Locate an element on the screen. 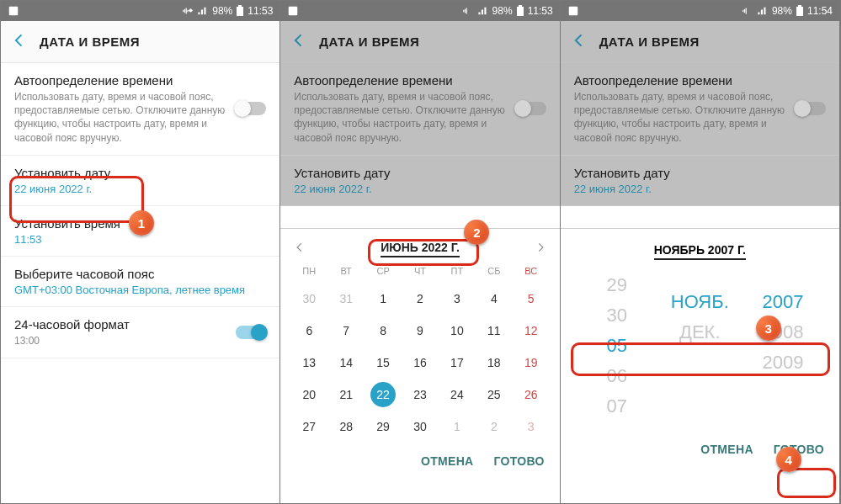 The height and width of the screenshot is (504, 841). calendar-day: 11 is located at coordinates (494, 331).